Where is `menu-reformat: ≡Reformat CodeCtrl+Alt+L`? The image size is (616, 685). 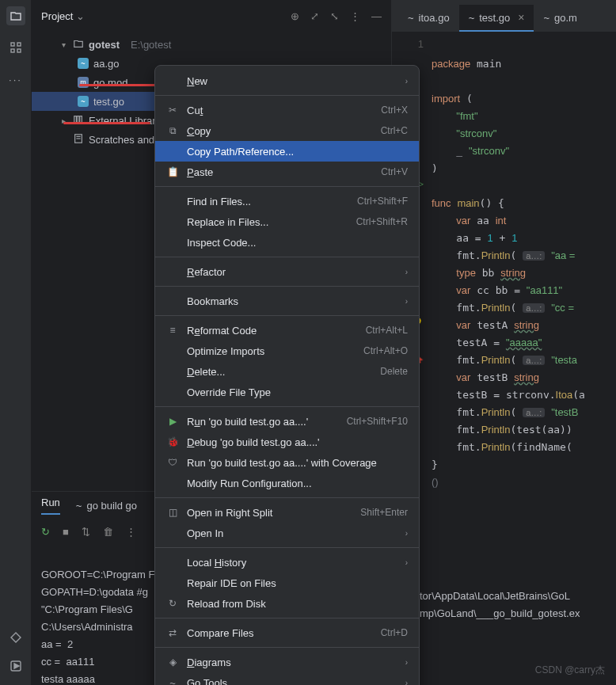 menu-reformat: ≡Reformat CodeCtrl+Alt+L is located at coordinates (287, 330).